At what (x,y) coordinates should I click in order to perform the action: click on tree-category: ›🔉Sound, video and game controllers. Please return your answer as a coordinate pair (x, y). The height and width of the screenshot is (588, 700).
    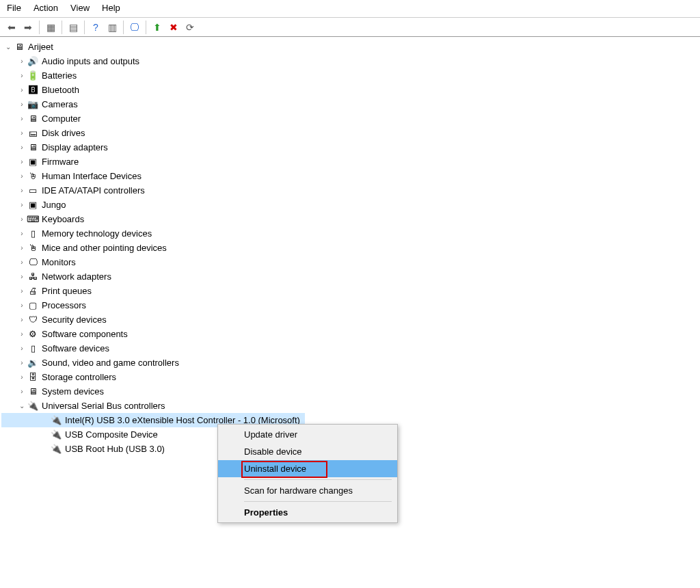
    Looking at the image, I should click on (350, 362).